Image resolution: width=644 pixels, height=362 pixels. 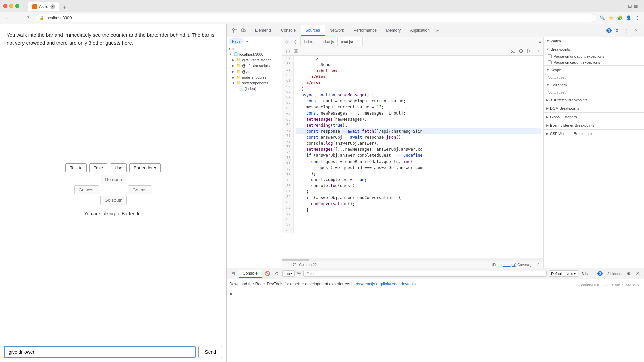 I want to click on pause-caught-row: Pause on caught exceptions, so click(x=594, y=62).